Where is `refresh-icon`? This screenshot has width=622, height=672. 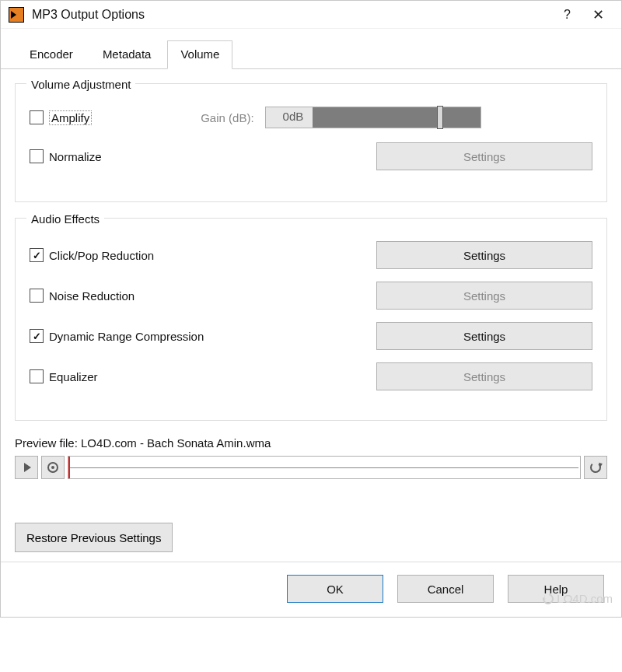 refresh-icon is located at coordinates (596, 467).